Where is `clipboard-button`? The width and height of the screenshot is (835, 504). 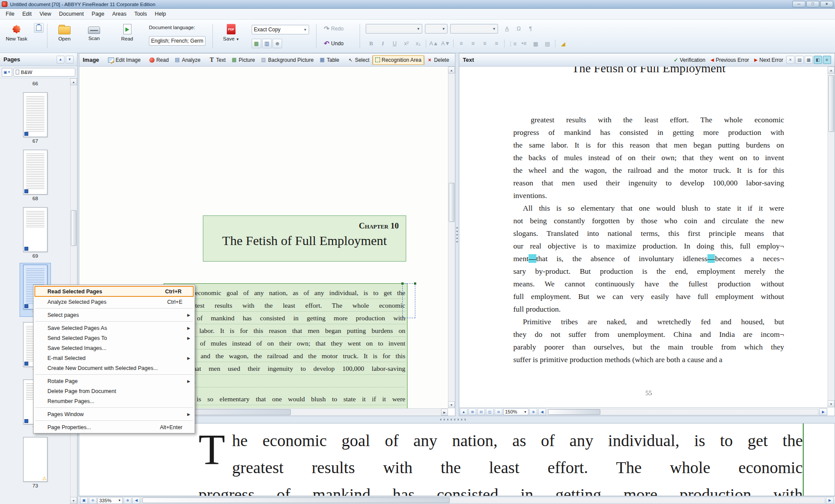
clipboard-button is located at coordinates (39, 28).